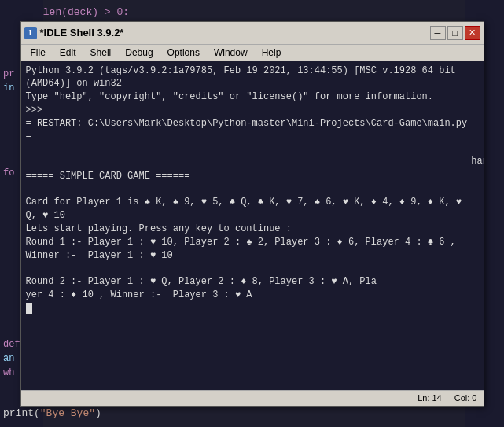  I want to click on shell-round1: Round 1 :- Player 1 : ♥ 10, Player 2 : ♠…, so click(244, 248).